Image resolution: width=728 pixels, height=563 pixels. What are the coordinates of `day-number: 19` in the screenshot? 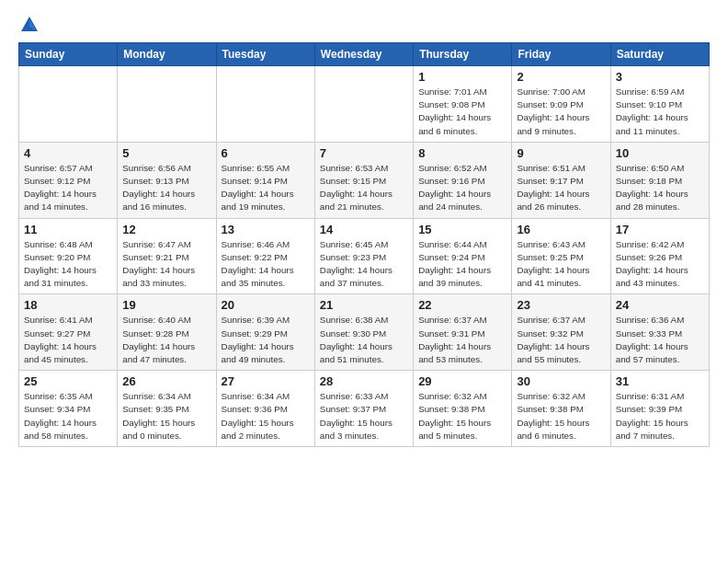 It's located at (166, 305).